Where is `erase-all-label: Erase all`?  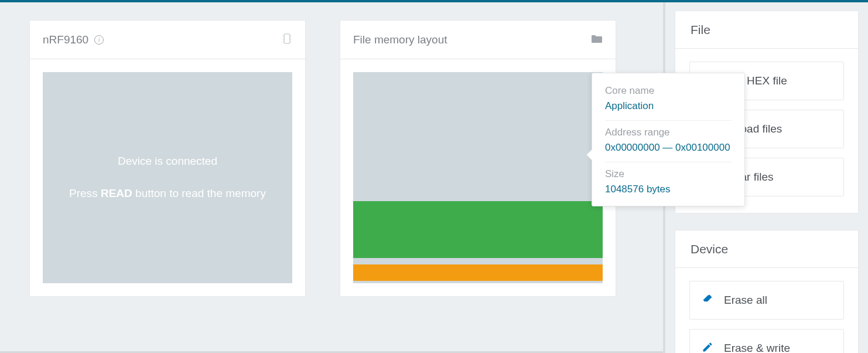
erase-all-label: Erase all is located at coordinates (746, 300).